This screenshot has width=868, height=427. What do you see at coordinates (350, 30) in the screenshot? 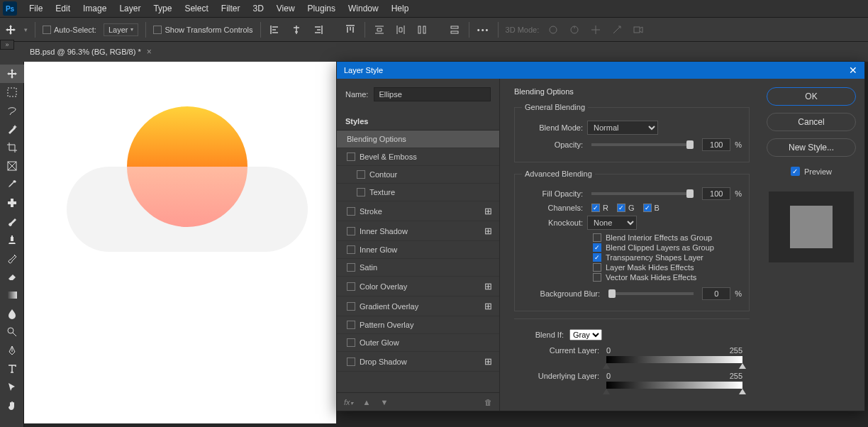
I see `align-top-icon` at bounding box center [350, 30].